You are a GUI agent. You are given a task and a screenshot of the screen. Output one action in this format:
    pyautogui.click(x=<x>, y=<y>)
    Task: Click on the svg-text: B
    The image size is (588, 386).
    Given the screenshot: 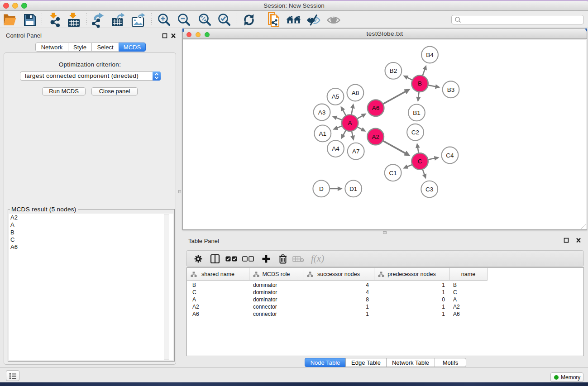 What is the action you would take?
    pyautogui.click(x=420, y=83)
    